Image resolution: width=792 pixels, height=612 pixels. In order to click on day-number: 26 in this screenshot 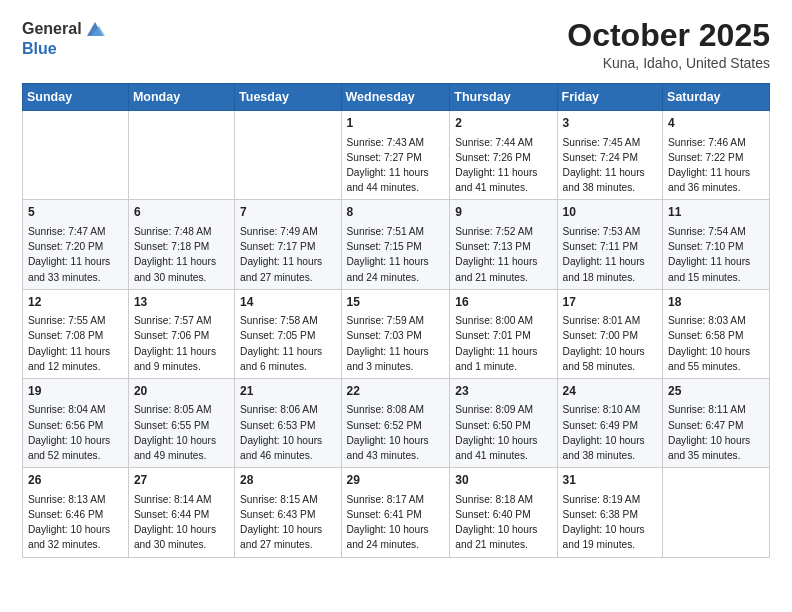, I will do `click(76, 480)`.